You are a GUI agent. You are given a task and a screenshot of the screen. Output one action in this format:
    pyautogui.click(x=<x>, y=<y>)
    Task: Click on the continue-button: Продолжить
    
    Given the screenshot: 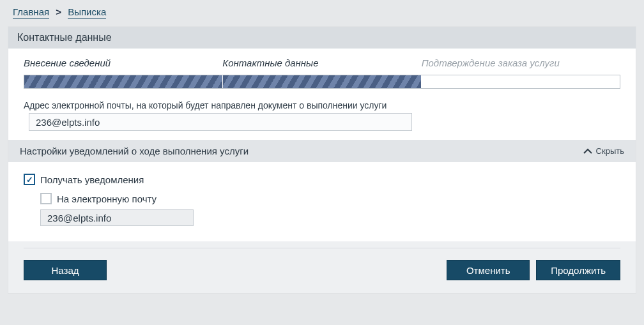 What is the action you would take?
    pyautogui.click(x=578, y=270)
    